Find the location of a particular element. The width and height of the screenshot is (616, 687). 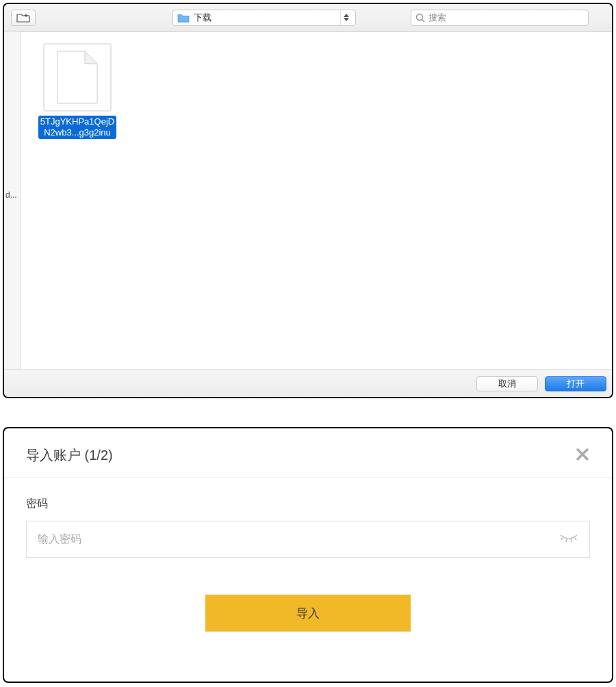

folder-icon is located at coordinates (183, 18).